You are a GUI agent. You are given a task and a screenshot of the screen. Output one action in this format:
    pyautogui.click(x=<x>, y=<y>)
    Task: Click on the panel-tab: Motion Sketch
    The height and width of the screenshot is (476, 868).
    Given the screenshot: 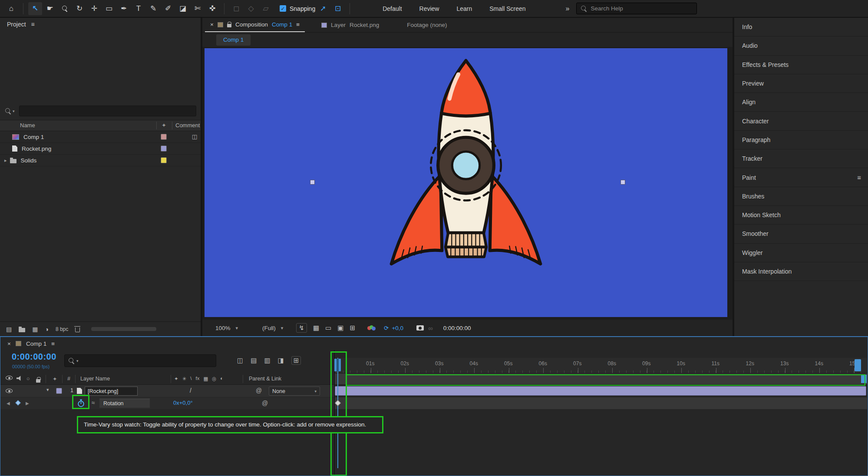 What is the action you would take?
    pyautogui.click(x=801, y=215)
    